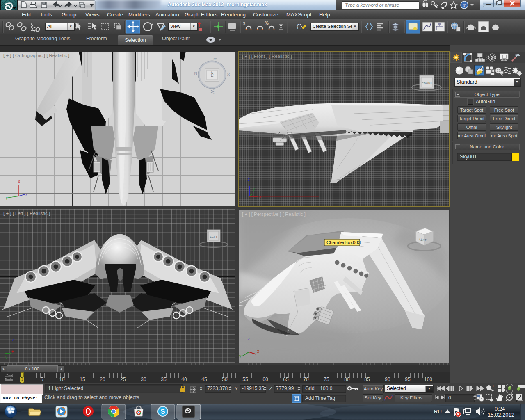 The width and height of the screenshot is (525, 420). I want to click on svg-text: ChamferBox003, so click(344, 242).